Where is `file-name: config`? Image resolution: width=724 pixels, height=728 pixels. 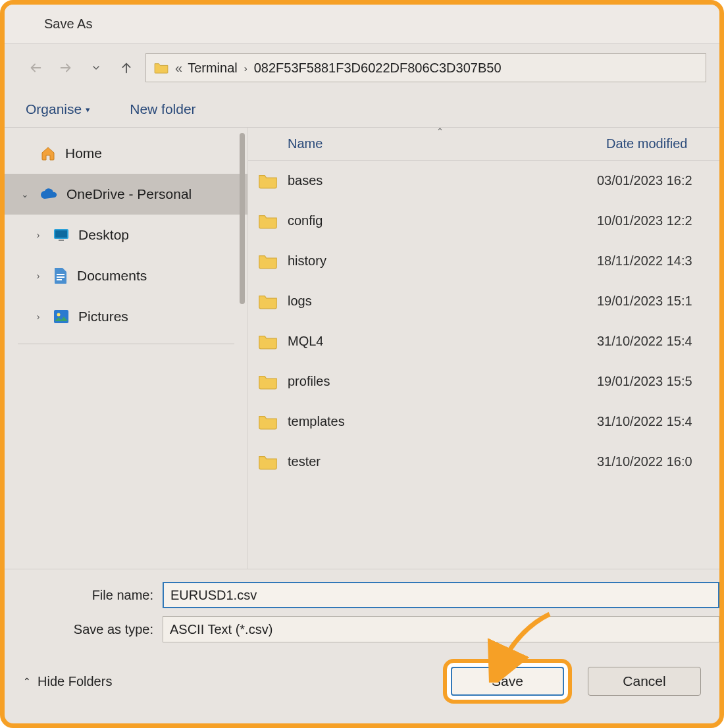 file-name: config is located at coordinates (440, 221).